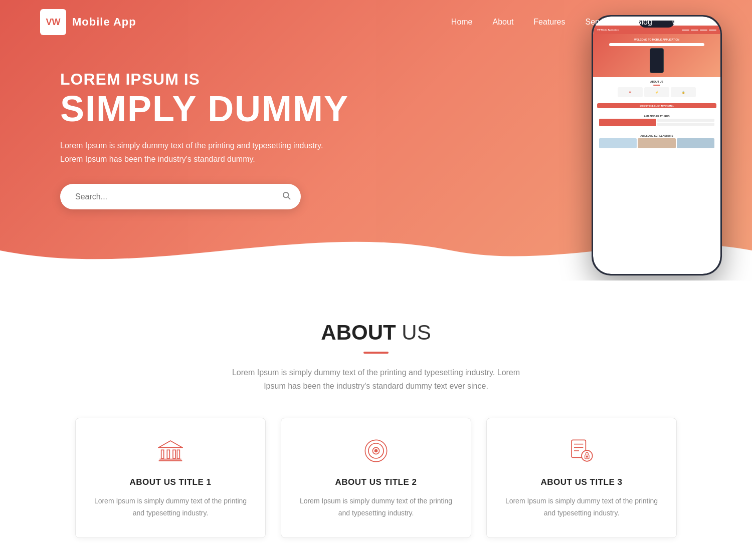  What do you see at coordinates (205, 109) in the screenshot?
I see `hero-title: SIMPLY DUMMY` at bounding box center [205, 109].